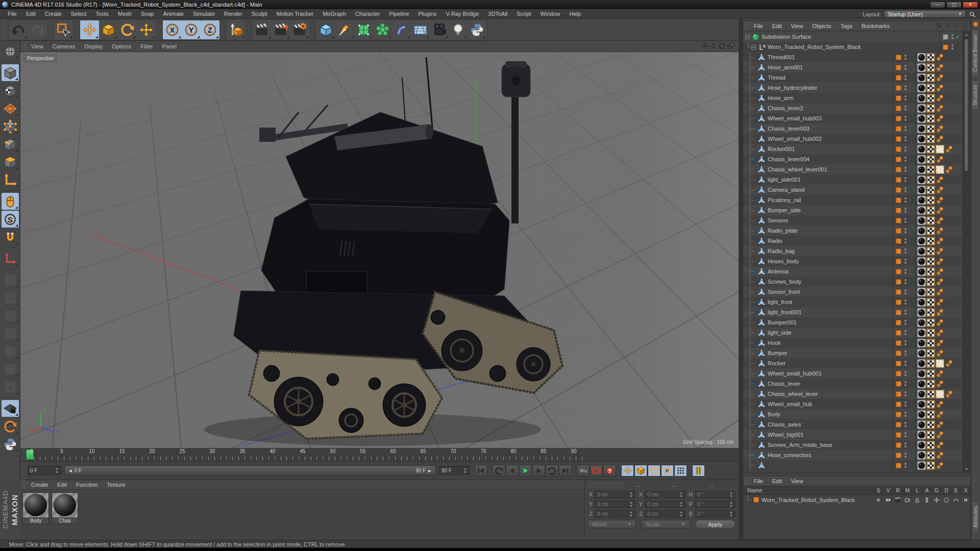 The width and height of the screenshot is (980, 551). I want to click on orbit-view-button, so click(722, 46).